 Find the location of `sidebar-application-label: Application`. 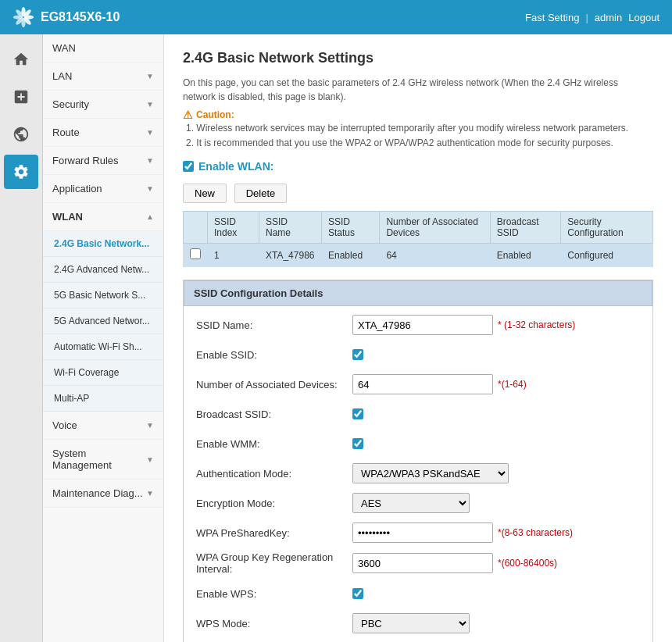

sidebar-application-label: Application is located at coordinates (77, 189).